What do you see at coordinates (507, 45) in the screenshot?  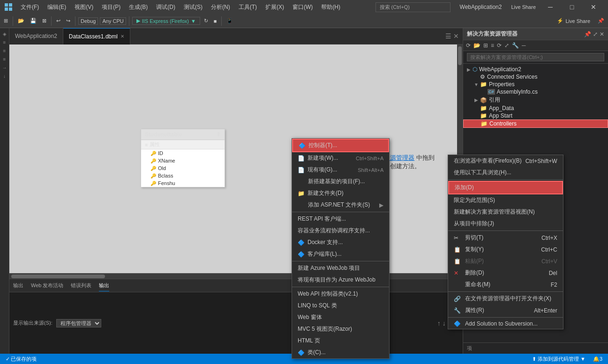 I see `se-tb-icon6: ⤢` at bounding box center [507, 45].